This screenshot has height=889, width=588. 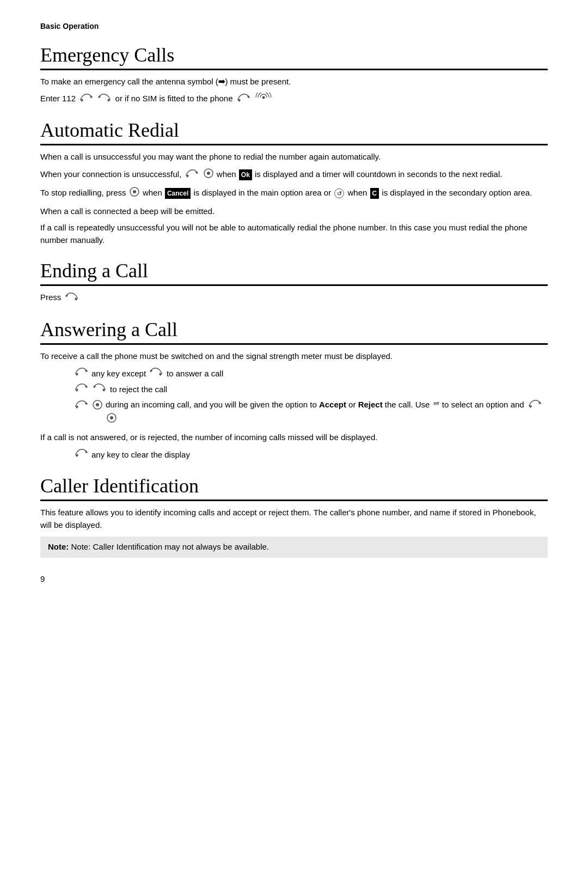 I want to click on answering-bullet-1-text-pre: any key except, so click(x=119, y=374).